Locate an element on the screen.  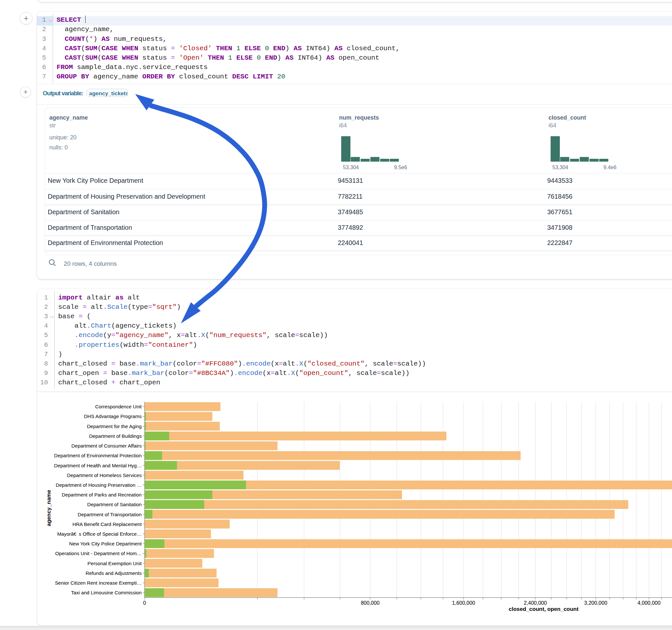
svg-text:Department of Housing Preserva: Department of Housing Preservation … is located at coordinates (99, 485).